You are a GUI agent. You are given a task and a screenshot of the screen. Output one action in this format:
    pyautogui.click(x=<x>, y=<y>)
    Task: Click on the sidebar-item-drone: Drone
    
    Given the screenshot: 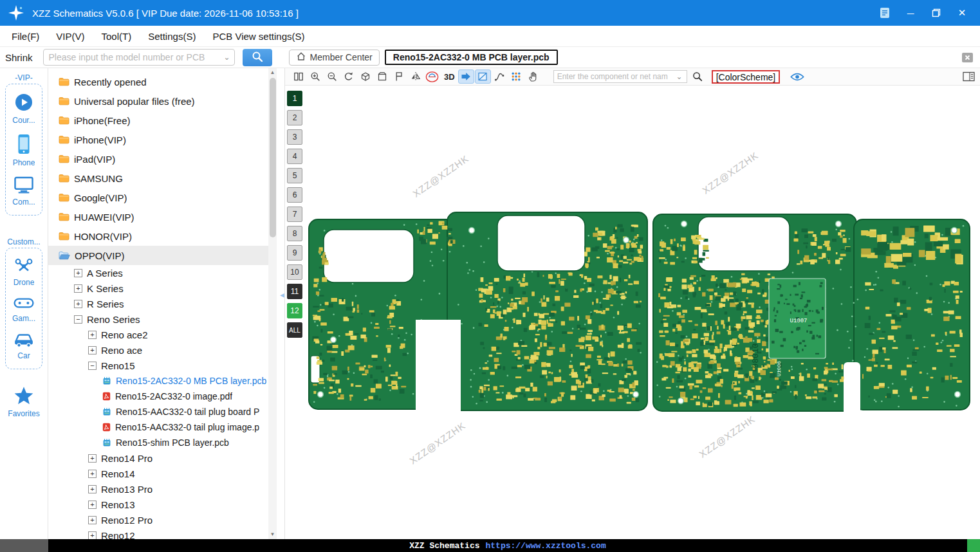 What is the action you would take?
    pyautogui.click(x=24, y=271)
    